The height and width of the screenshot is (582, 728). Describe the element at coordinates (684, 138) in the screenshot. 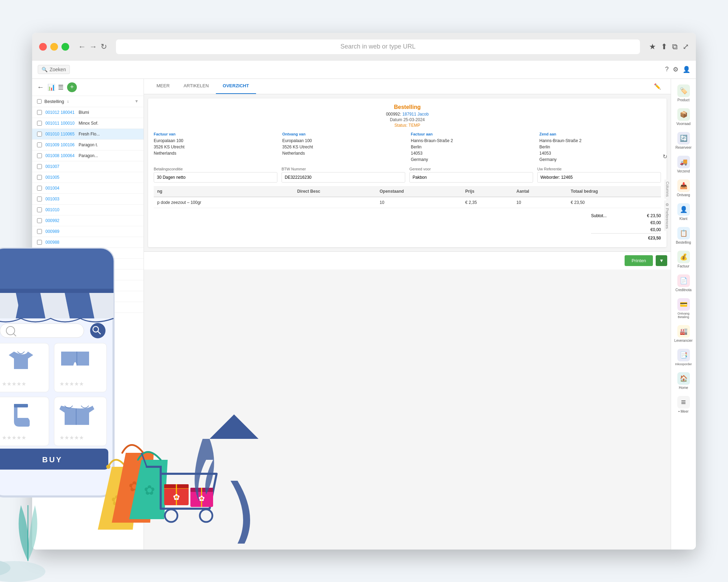

I see `reserveer-icon: 🔄` at that location.